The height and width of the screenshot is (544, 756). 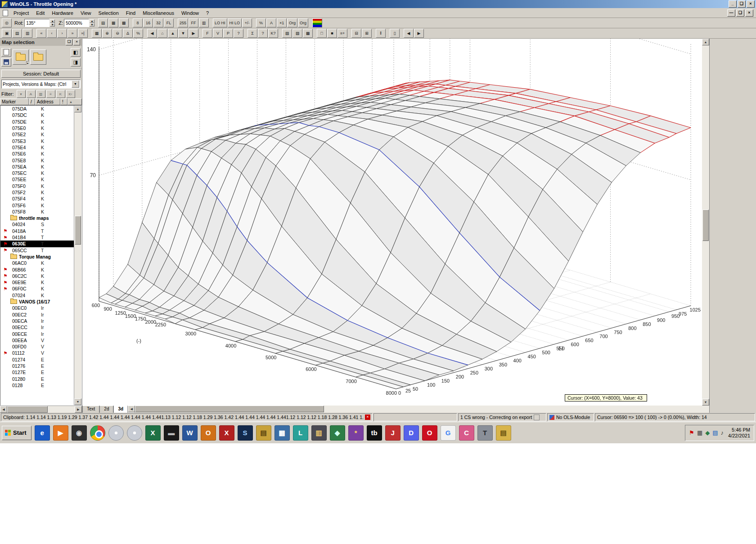 What do you see at coordinates (169, 23) in the screenshot?
I see `precision-float-button: FL` at bounding box center [169, 23].